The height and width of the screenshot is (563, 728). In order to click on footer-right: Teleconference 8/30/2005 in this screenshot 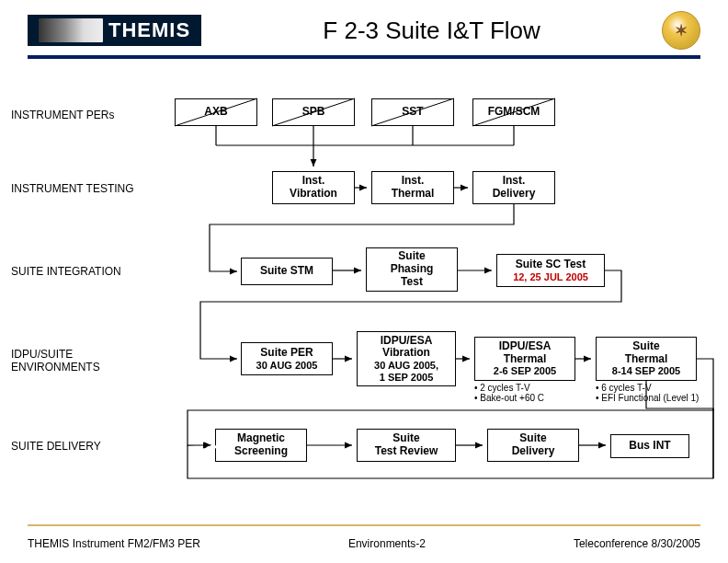, I will do `click(637, 544)`.